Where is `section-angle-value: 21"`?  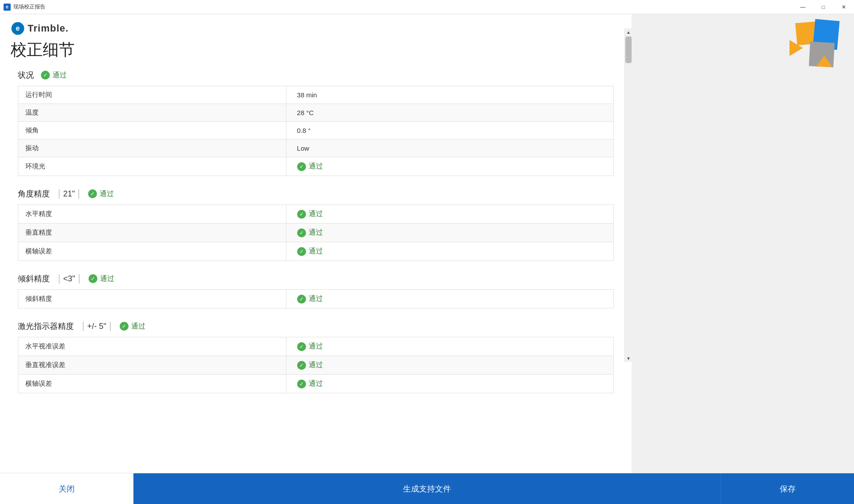 section-angle-value: 21" is located at coordinates (69, 194).